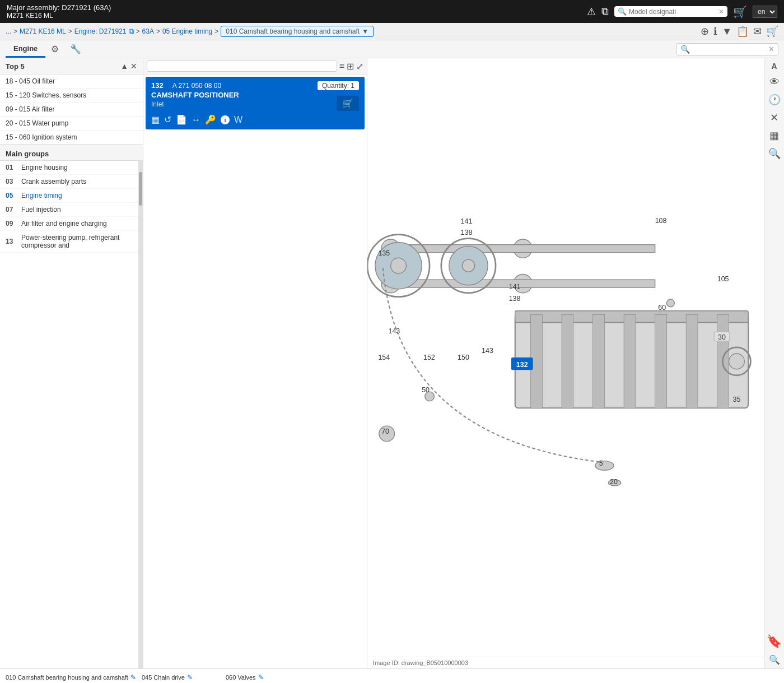 The height and width of the screenshot is (683, 784). I want to click on right-icon-history: 🕐, so click(774, 100).